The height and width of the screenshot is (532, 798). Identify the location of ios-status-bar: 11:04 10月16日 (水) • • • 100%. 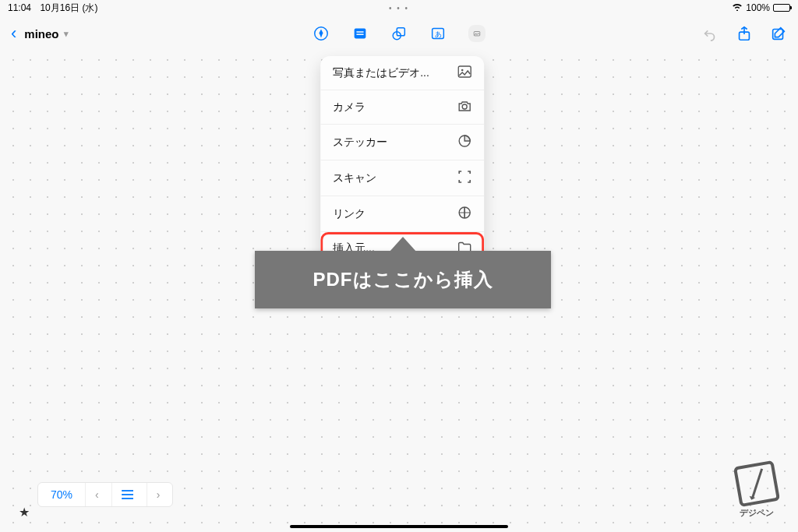
(399, 8).